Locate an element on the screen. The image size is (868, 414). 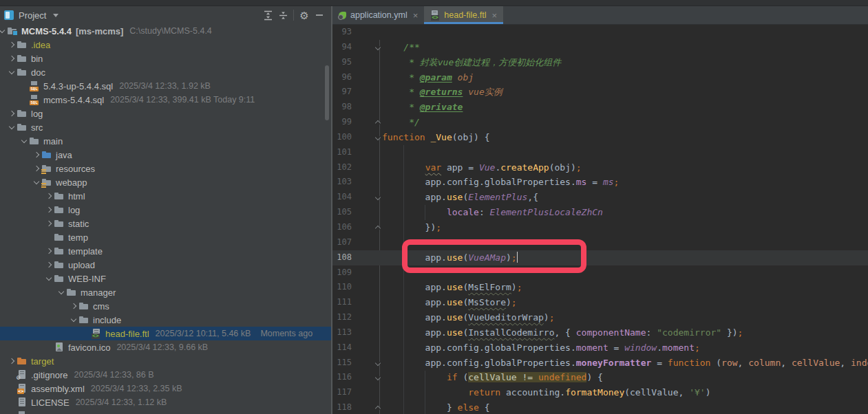
code-line-118: 118 } else { is located at coordinates (600, 407).